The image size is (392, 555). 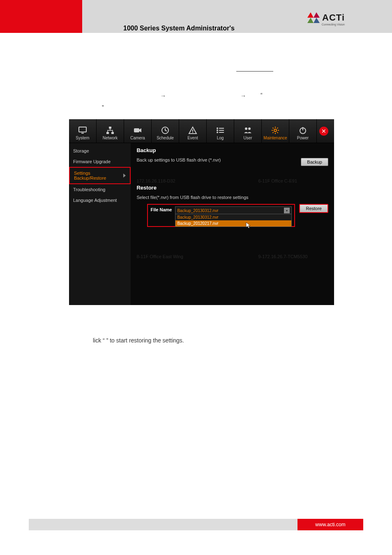 What do you see at coordinates (275, 130) in the screenshot?
I see `gear-icon` at bounding box center [275, 130].